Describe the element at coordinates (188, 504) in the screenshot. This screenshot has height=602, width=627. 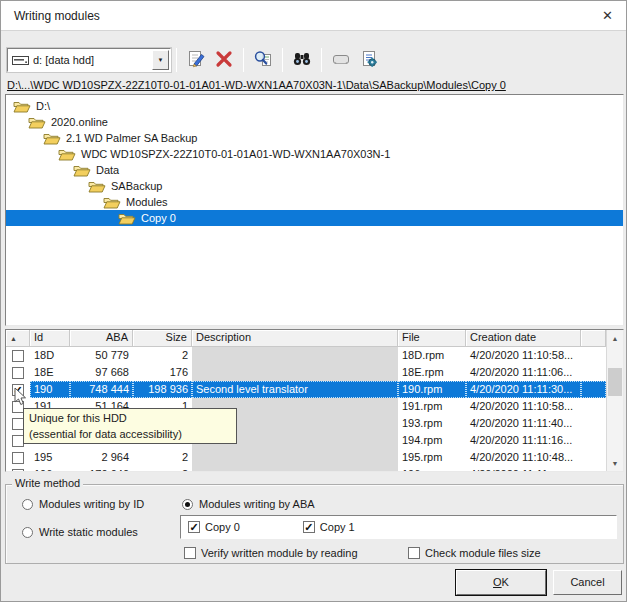
I see `radio-dot` at that location.